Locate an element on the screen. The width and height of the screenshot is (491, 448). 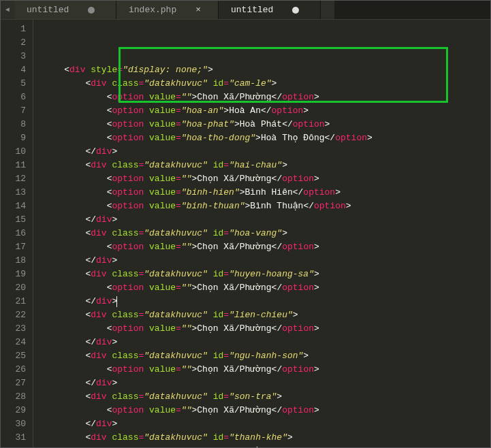
line-number: 16 is located at coordinates (14, 234).